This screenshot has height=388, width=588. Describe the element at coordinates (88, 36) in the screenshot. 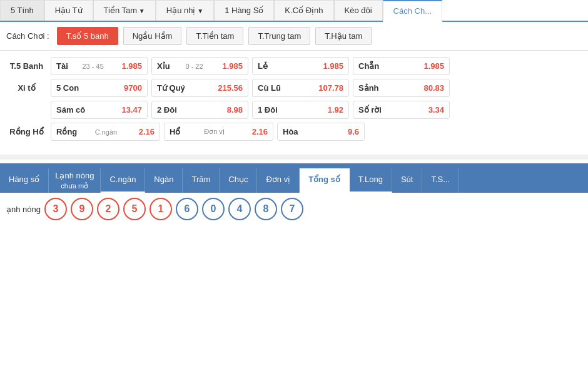

I see `cc-btn-tso5banh: T.số 5 banh` at that location.